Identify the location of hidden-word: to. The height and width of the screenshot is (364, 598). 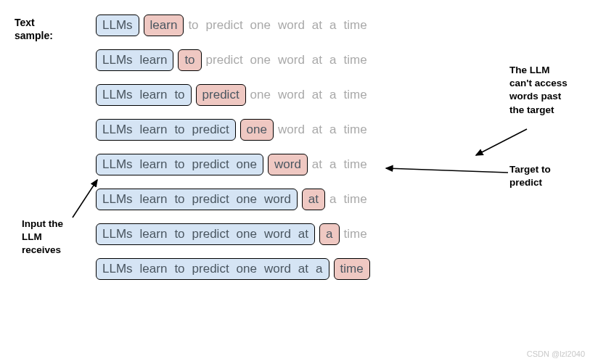
(193, 25).